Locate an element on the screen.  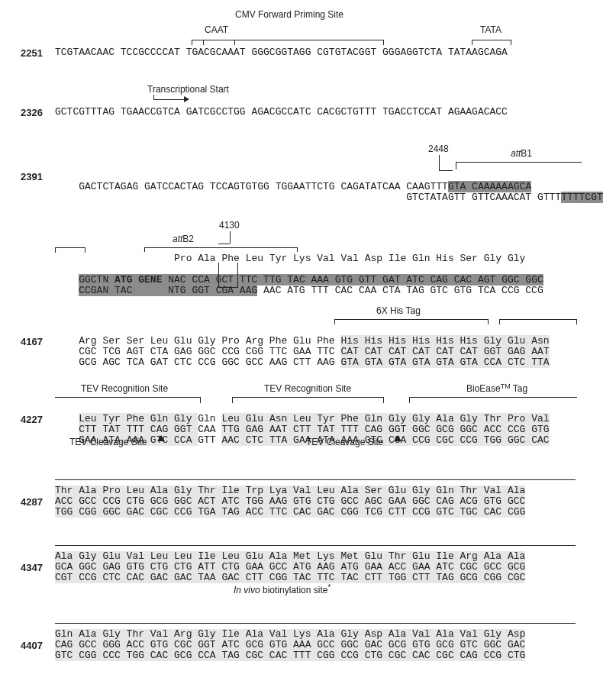
label-cmv-fwd: CMV Forward Priming Site is located at coordinates (289, 15).